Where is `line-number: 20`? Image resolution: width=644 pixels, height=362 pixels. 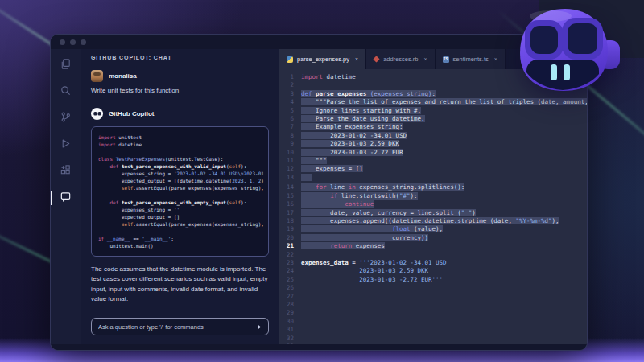 line-number: 20 is located at coordinates (290, 238).